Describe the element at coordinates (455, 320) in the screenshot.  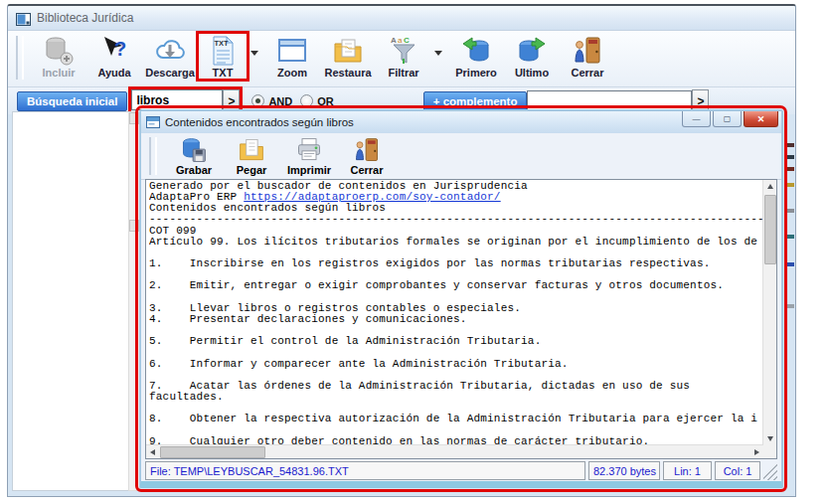
I see `text-line: 4. Presentar declaraciones y comunicacio…` at that location.